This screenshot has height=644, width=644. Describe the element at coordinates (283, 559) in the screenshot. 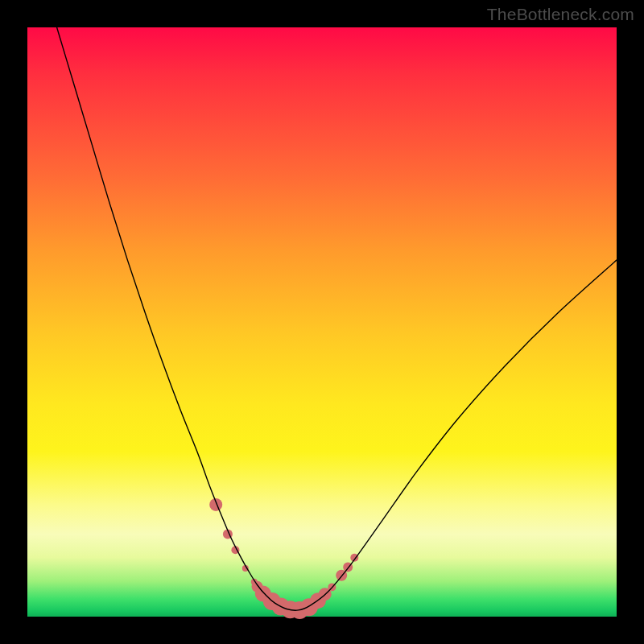

I see `marker-group` at that location.